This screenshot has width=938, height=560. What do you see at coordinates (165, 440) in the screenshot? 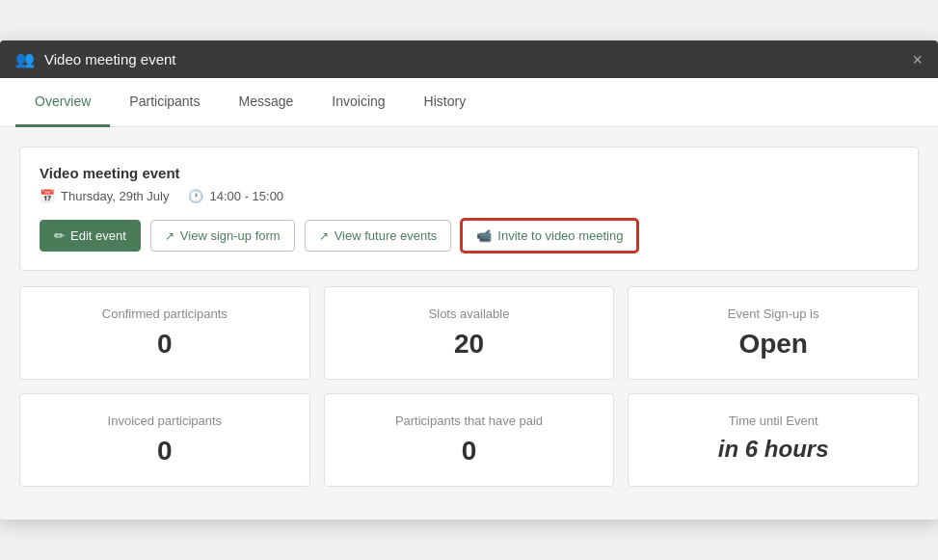
I see `stat-invoiced-participants: Invoiced participants 0` at bounding box center [165, 440].